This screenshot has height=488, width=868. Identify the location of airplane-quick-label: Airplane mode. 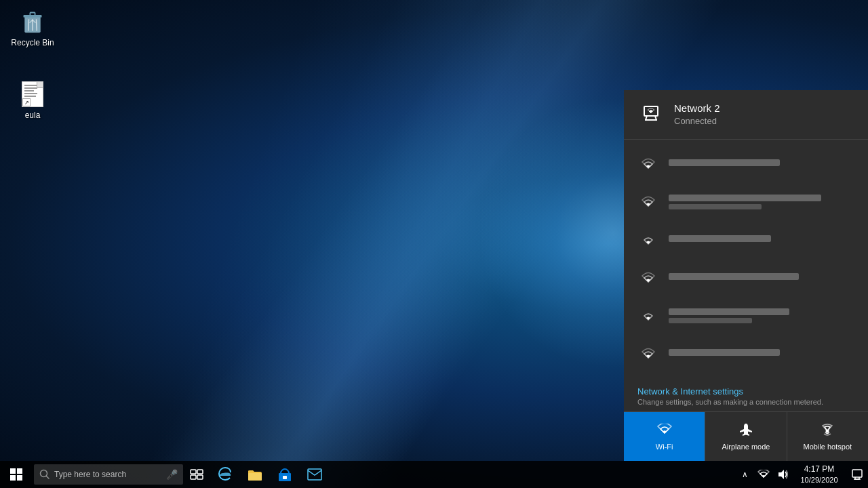
(746, 447).